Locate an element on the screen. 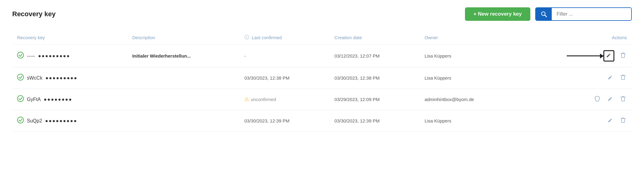  header-actions: + New recovery key is located at coordinates (548, 14).